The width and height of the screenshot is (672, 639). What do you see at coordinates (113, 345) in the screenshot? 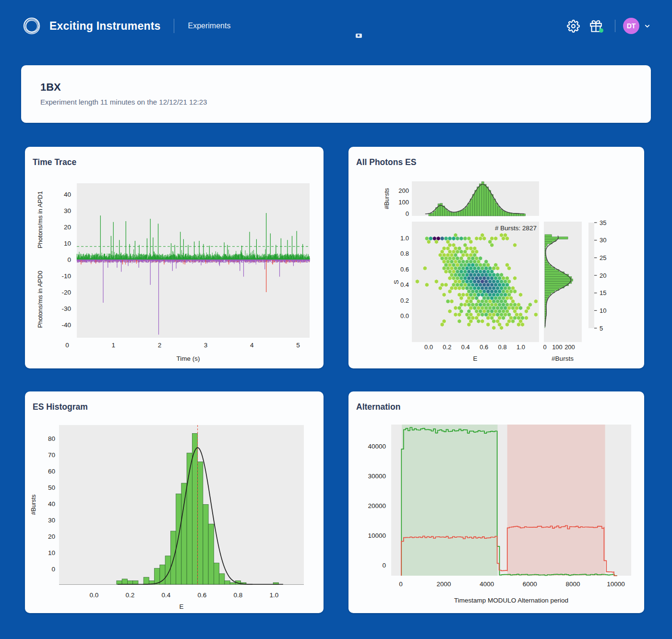
I see `svg-text: 1` at bounding box center [113, 345].